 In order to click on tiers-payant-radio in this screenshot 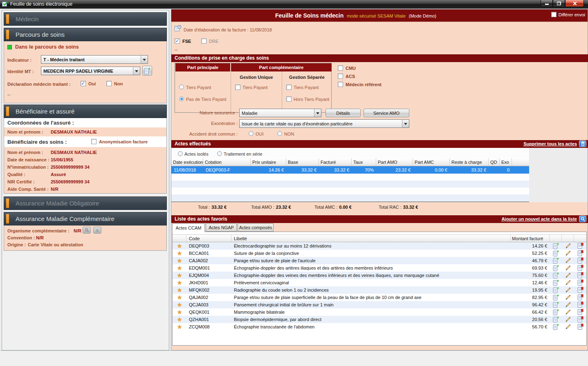, I will do `click(182, 87)`.